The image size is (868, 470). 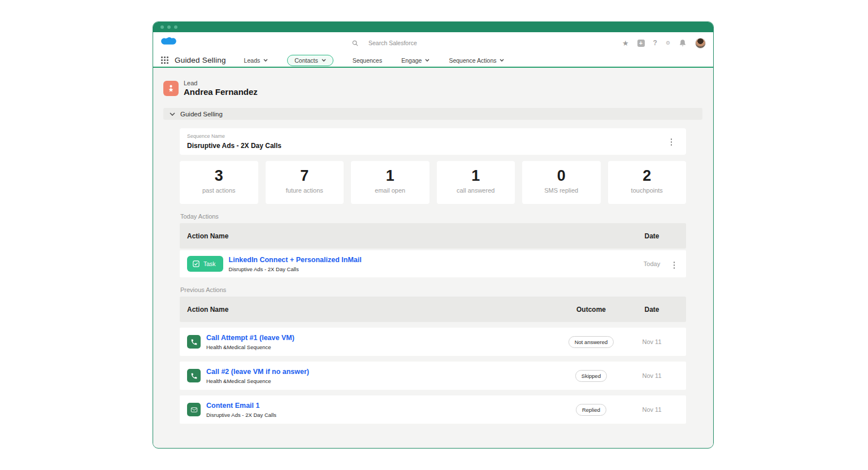 I want to click on sequence-field-label: Sequence Name, so click(x=433, y=136).